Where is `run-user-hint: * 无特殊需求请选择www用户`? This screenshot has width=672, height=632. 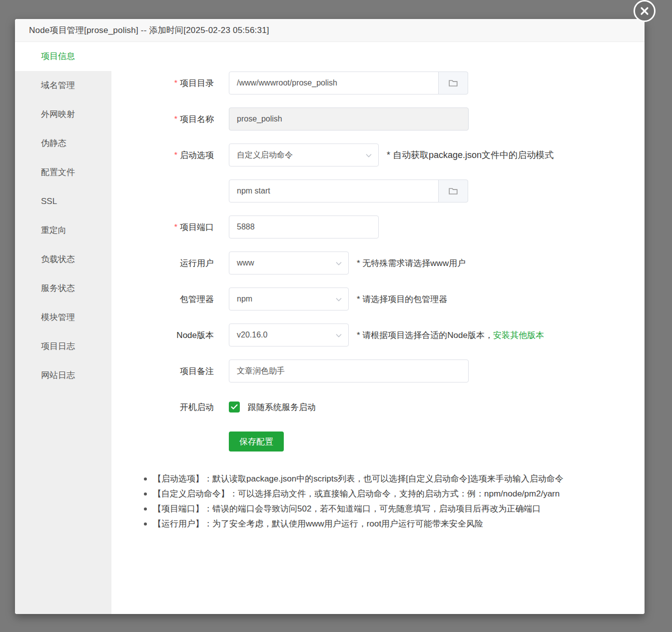 run-user-hint: * 无特殊需求请选择www用户 is located at coordinates (411, 263).